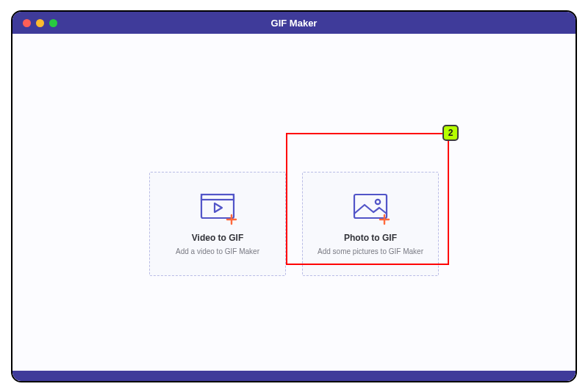 The height and width of the screenshot is (392, 588). Describe the element at coordinates (370, 224) in the screenshot. I see `photo-to-gif-card: Photo to GIF Add some pictures to GIF Ma…` at that location.